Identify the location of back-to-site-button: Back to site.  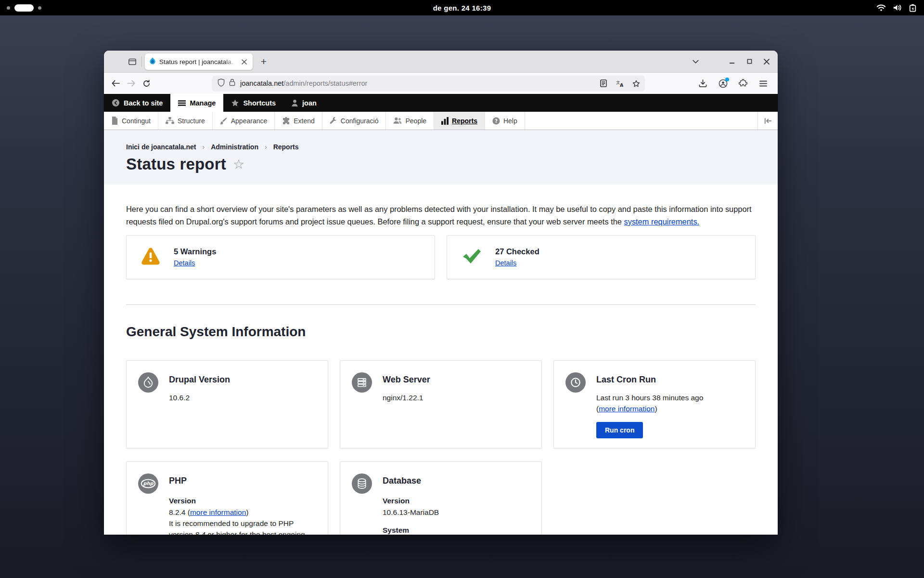
(137, 103).